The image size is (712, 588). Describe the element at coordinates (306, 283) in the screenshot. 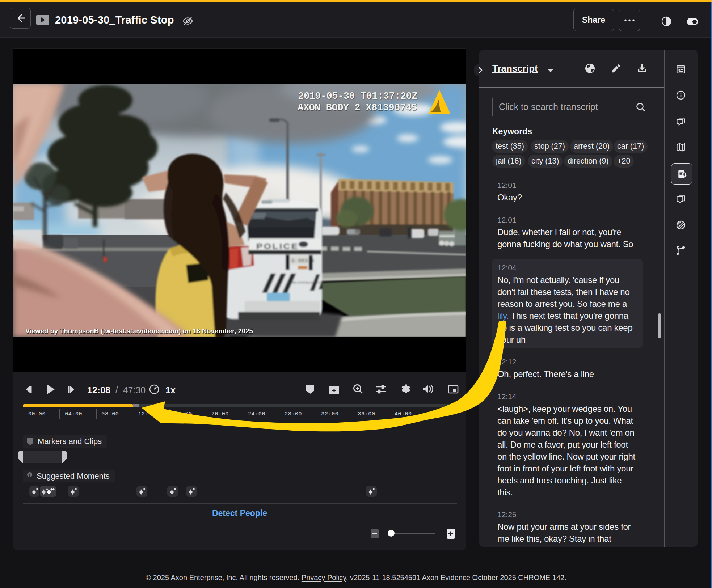

I see `svg-text: WWW.APDONLINE.COM` at that location.